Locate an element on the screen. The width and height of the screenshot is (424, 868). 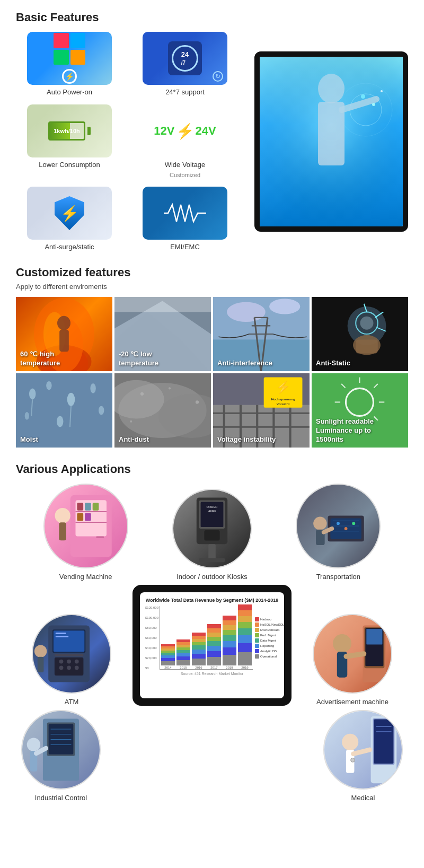
low-temp-label: -20 ℃ lowtemperature is located at coordinates (163, 359).